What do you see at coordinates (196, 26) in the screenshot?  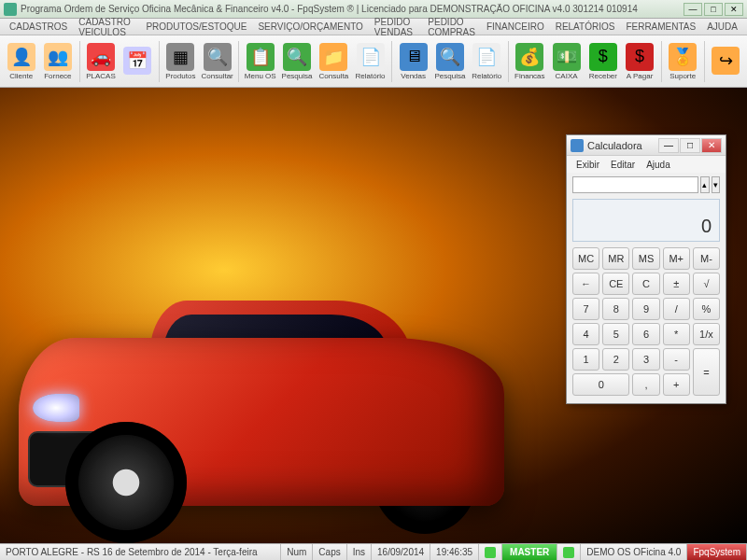 I see `menu-produtos-estoque: PRODUTOS/ESTOQUE` at bounding box center [196, 26].